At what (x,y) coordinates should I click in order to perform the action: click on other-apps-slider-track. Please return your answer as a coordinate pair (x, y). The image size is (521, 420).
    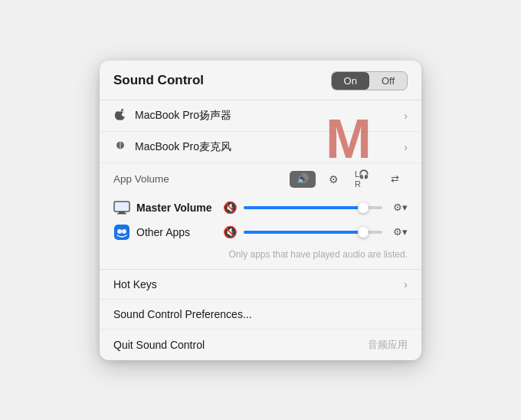
    Looking at the image, I should click on (313, 232).